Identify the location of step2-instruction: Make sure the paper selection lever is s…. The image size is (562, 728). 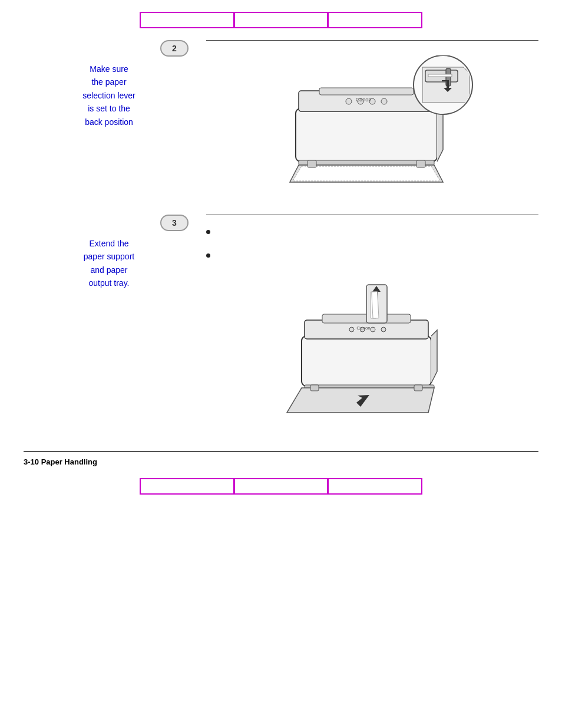
(112, 95).